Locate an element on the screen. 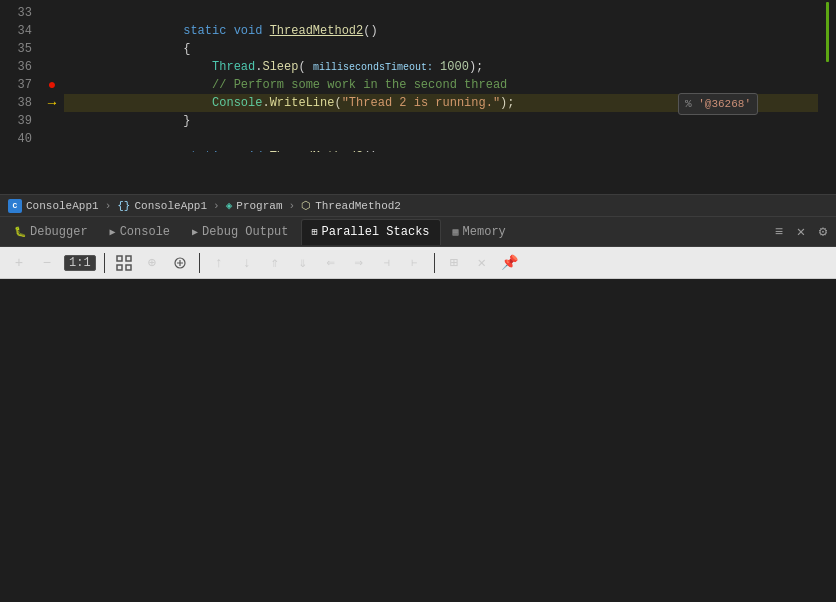  hint-value: '@36268' is located at coordinates (724, 104).